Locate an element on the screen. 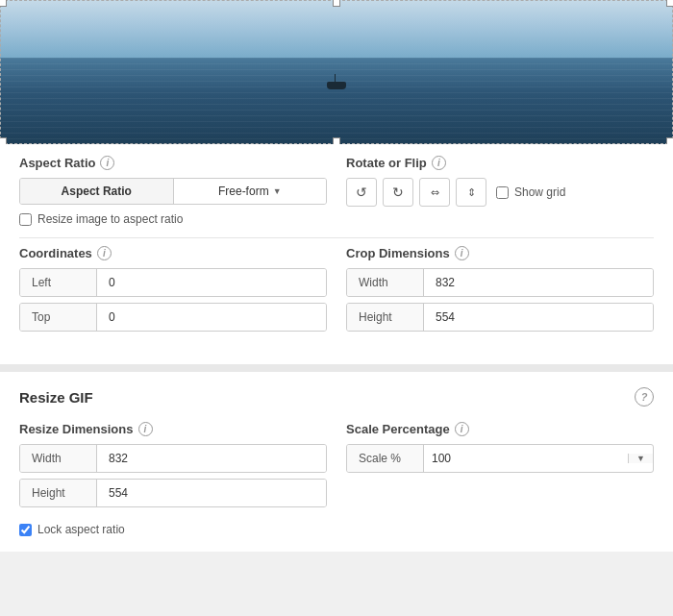  crop-handle-bm is located at coordinates (336, 140).